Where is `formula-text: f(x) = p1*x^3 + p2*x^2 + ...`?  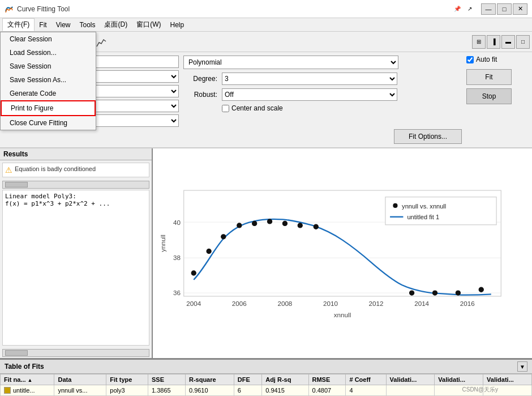
formula-text: f(x) = p1*x^3 + p2*x^2 + ... is located at coordinates (76, 204).